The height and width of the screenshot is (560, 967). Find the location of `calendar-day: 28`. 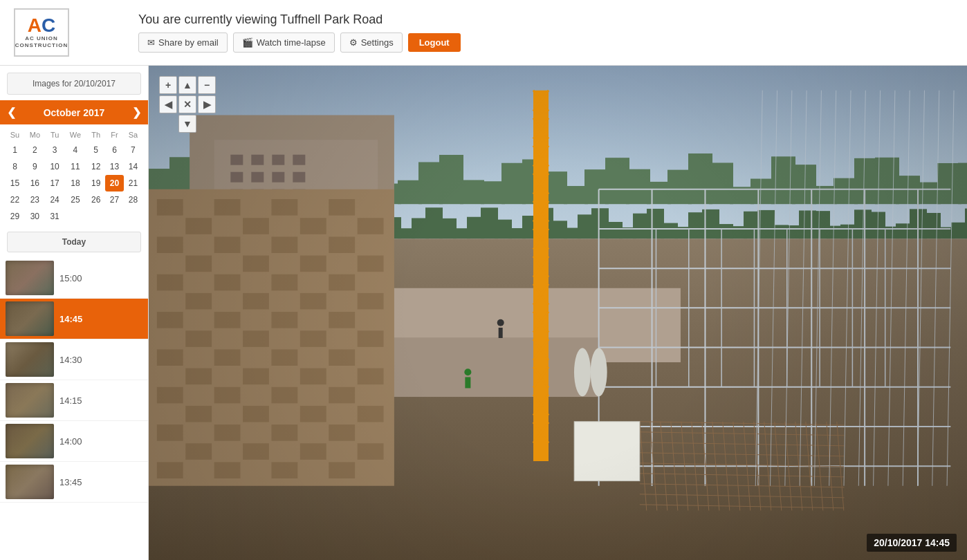

calendar-day: 28 is located at coordinates (133, 200).